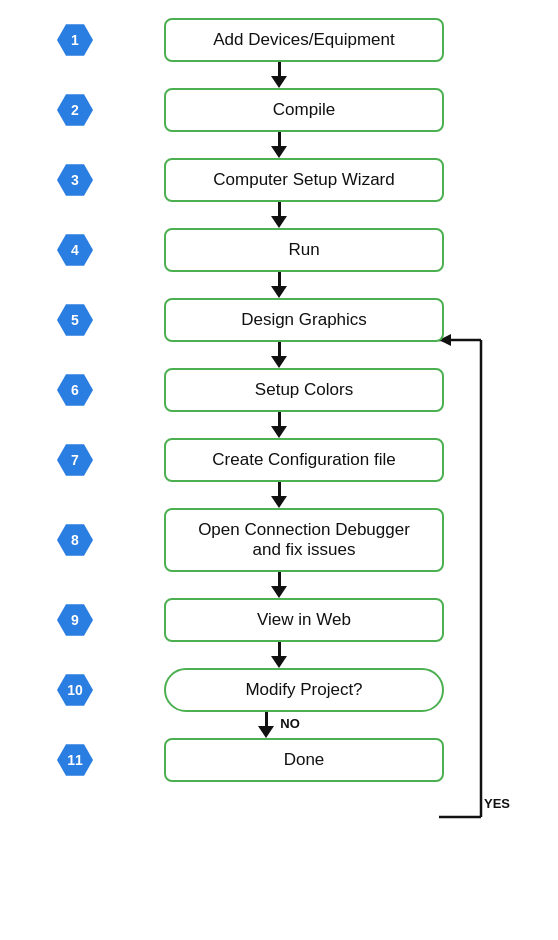  Describe the element at coordinates (279, 40) in the screenshot. I see `step-row-1: 1 Add Devices/Equipment` at that location.